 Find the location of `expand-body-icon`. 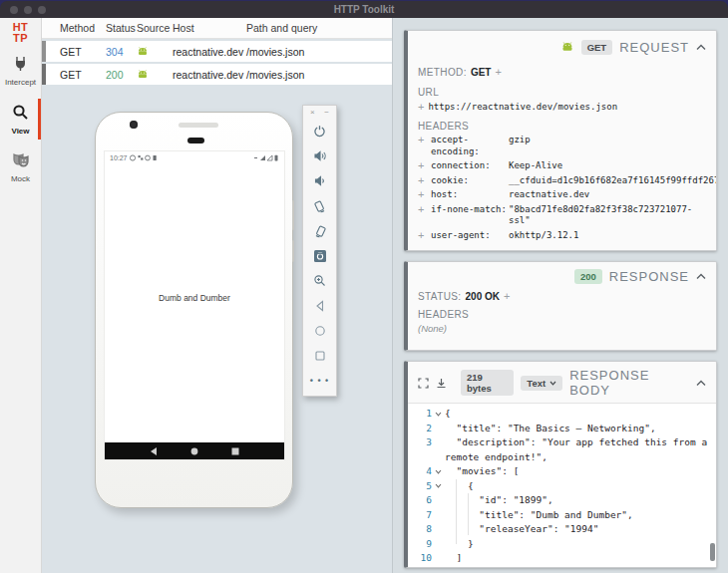

expand-body-icon is located at coordinates (423, 383).